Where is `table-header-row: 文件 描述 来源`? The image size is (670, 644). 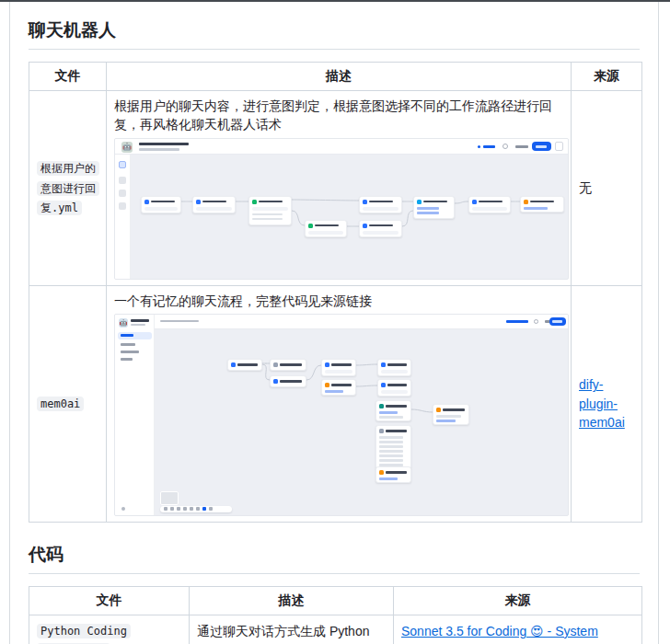
table-header-row: 文件 描述 来源 is located at coordinates (336, 77).